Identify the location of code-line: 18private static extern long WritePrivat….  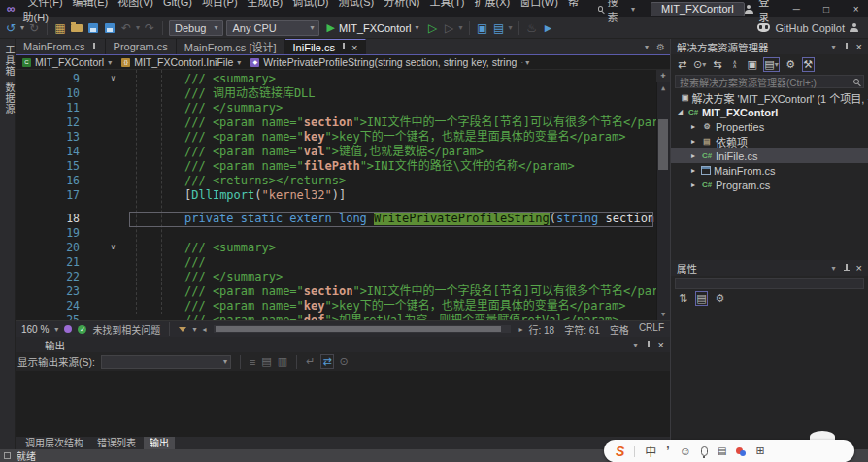
(343, 219).